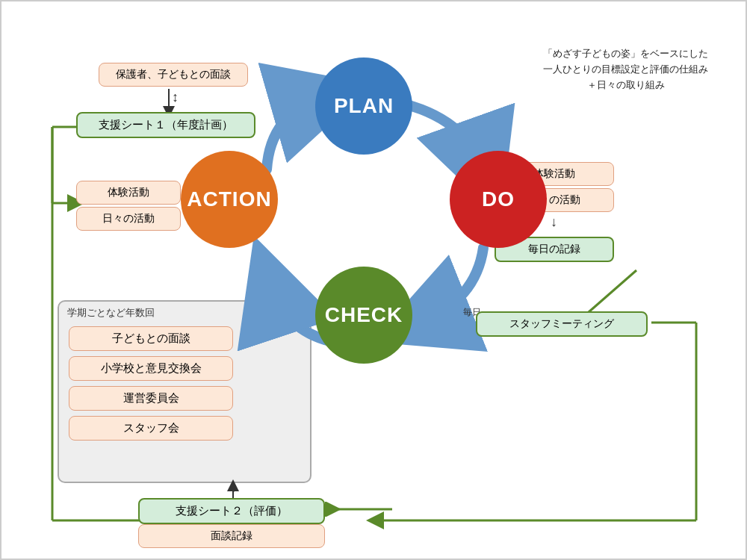 Image resolution: width=747 pixels, height=560 pixels. I want to click on box-staff-kai: スタッフ会, so click(151, 429).